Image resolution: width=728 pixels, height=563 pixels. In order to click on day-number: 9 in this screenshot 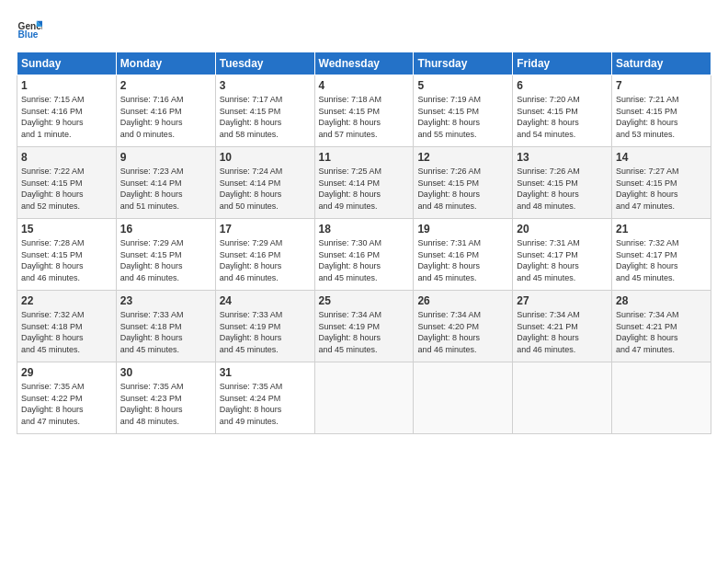, I will do `click(165, 157)`.